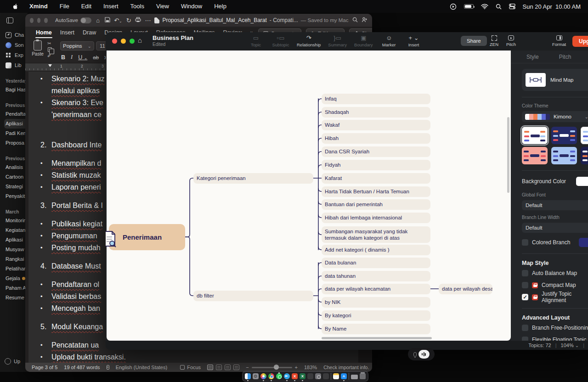  Describe the element at coordinates (277, 367) in the screenshot. I see `zoom-knob` at that location.